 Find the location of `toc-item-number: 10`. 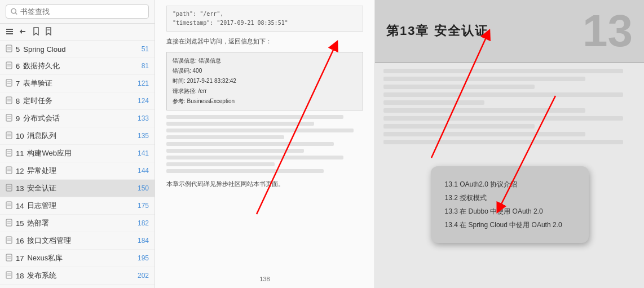

toc-item-number: 10 is located at coordinates (20, 136).